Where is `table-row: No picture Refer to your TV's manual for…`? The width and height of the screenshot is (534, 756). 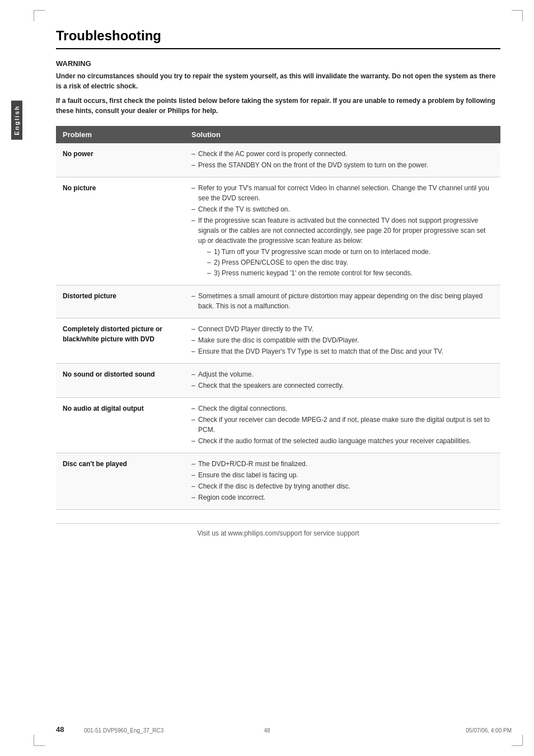
table-row: No picture Refer to your TV's manual for… is located at coordinates (278, 232).